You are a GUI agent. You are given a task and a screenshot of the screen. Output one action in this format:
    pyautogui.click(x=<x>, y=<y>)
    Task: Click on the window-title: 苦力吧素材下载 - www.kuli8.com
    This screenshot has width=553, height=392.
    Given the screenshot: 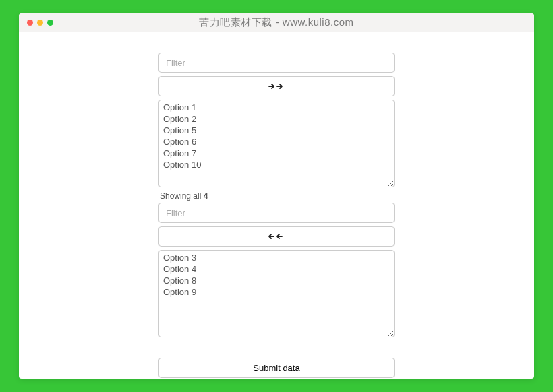 What is the action you would take?
    pyautogui.click(x=276, y=23)
    